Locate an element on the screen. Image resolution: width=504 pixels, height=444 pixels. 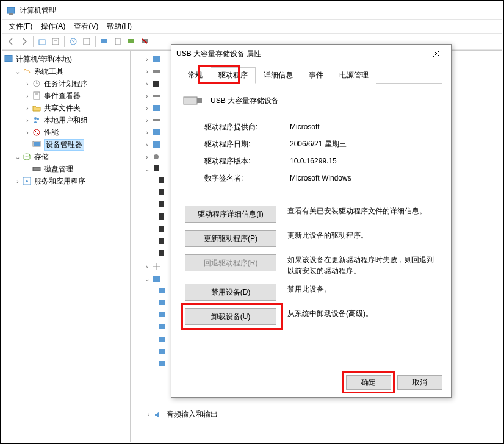
close-button is located at coordinates (436, 54).